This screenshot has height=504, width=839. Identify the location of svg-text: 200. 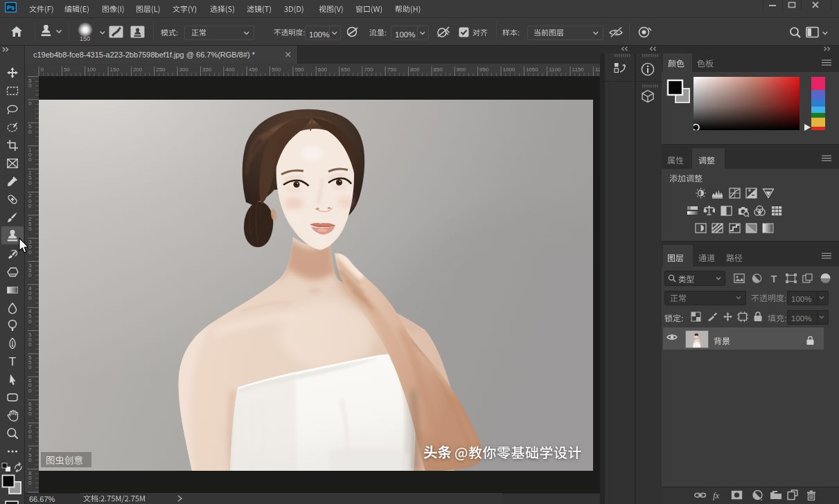
(138, 69).